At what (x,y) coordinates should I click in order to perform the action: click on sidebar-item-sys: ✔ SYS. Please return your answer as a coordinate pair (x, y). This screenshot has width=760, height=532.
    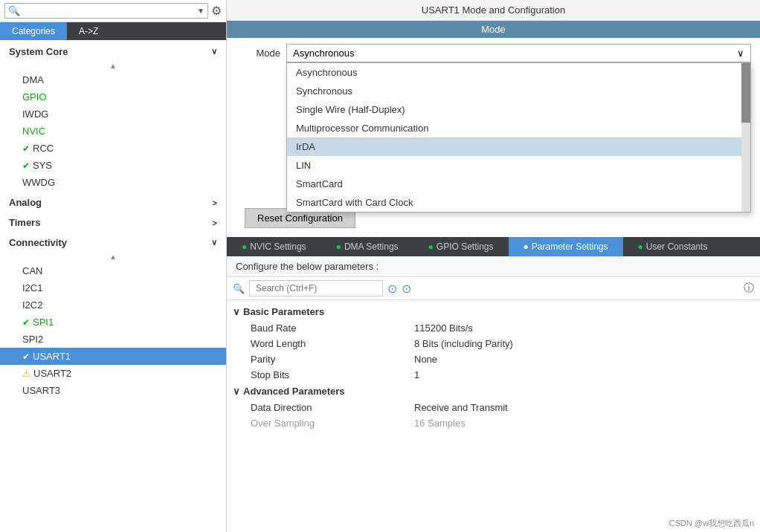
    Looking at the image, I should click on (113, 165).